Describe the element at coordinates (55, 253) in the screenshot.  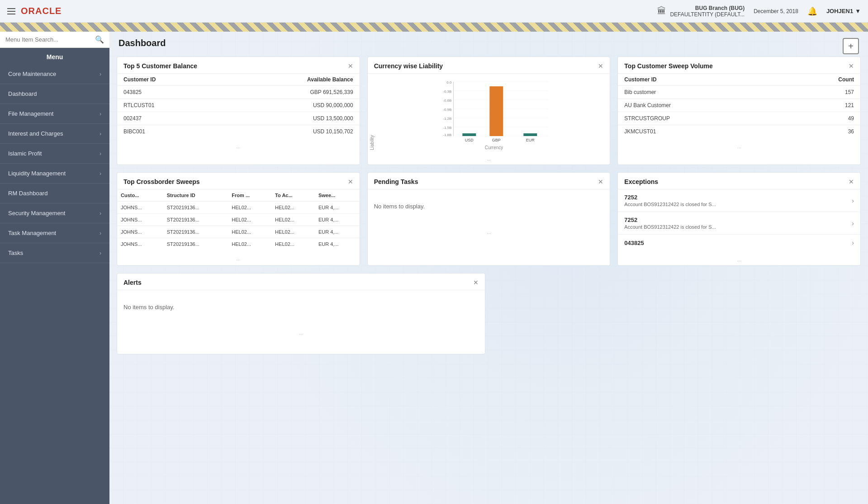
I see `sidebar-item-tasks: Tasks ›` at that location.